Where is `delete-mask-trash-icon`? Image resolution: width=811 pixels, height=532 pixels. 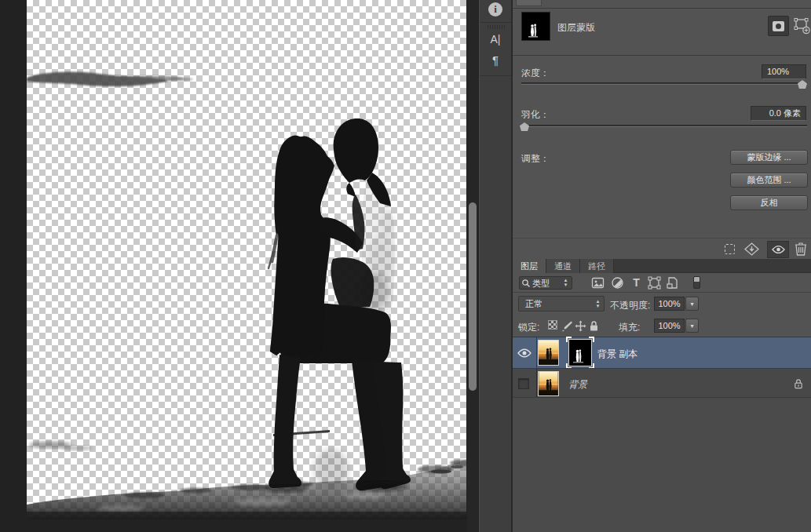 delete-mask-trash-icon is located at coordinates (801, 249).